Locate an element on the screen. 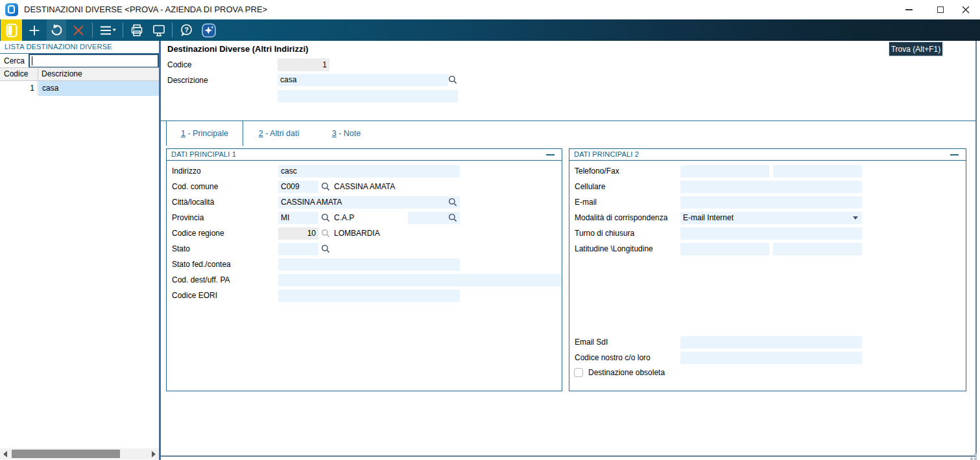  search-input is located at coordinates (93, 61).